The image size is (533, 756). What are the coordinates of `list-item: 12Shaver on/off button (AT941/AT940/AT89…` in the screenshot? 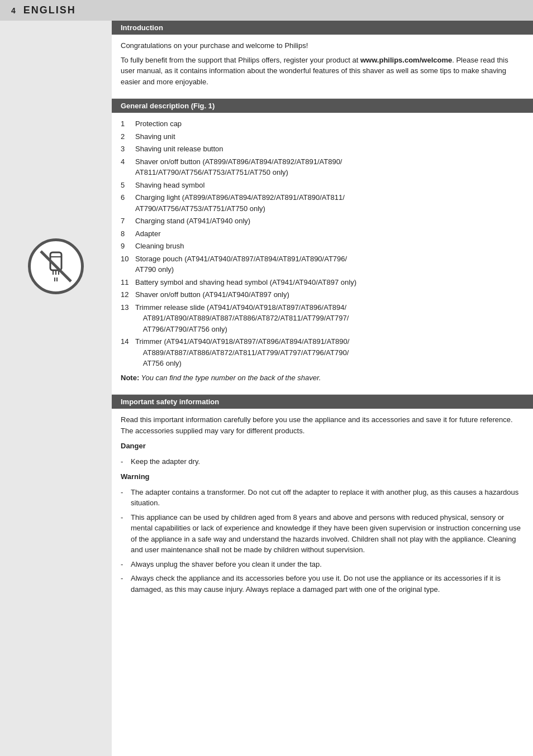 It's located at (322, 295).